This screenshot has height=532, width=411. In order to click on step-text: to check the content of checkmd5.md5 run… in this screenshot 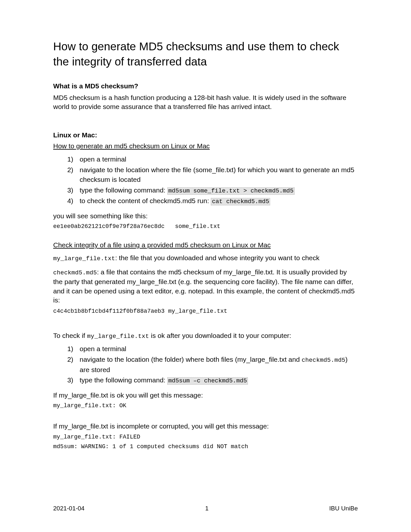, I will do `click(145, 201)`.